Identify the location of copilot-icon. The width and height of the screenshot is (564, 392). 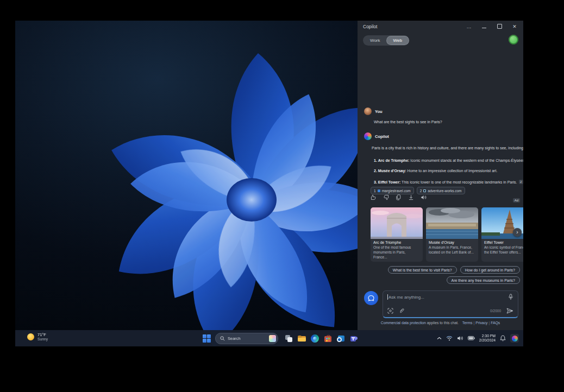
(515, 339).